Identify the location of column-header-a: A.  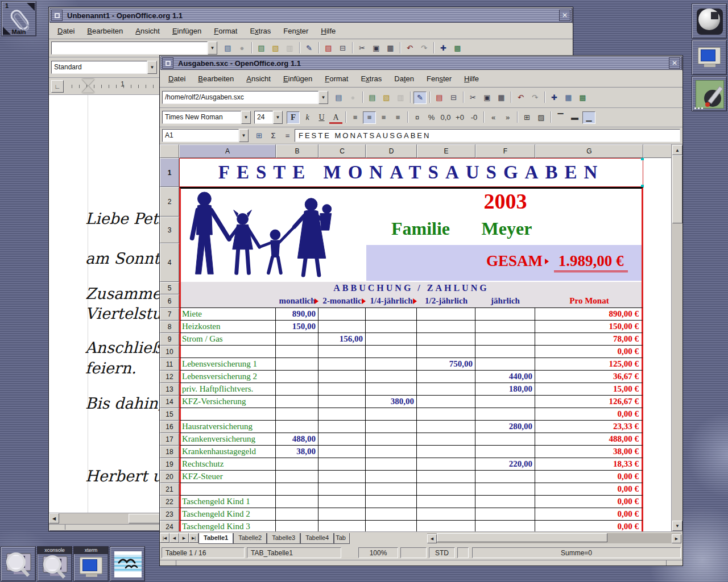
(228, 151).